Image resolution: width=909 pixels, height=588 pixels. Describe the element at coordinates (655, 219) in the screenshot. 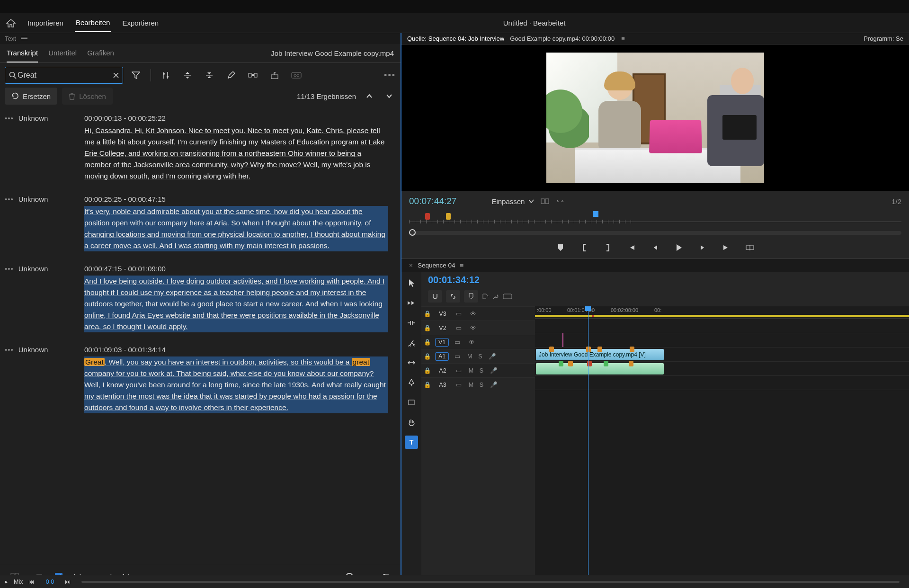

I see `source-time-ruler` at that location.